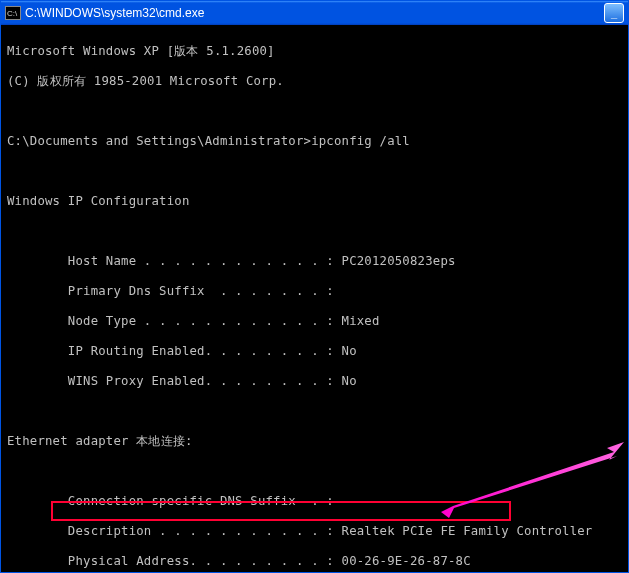 The image size is (629, 573). Describe the element at coordinates (314, 202) in the screenshot. I see `line-ipcfg-title: Windows IP Configuration` at that location.